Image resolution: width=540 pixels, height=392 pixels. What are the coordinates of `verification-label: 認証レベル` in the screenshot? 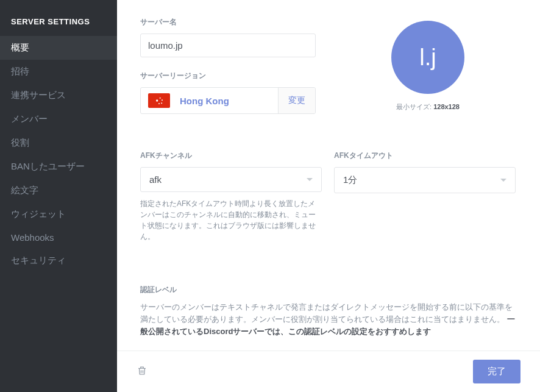 It's located at (328, 290).